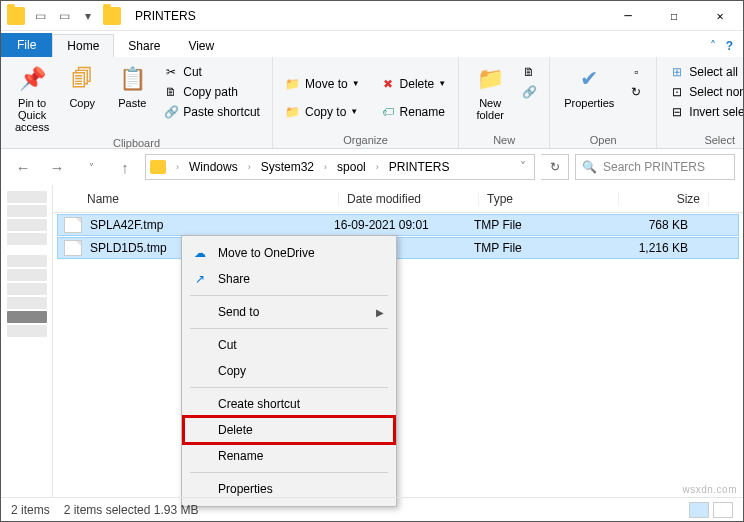 The width and height of the screenshot is (744, 522). I want to click on ribbon-collapse-icon: ˄, so click(713, 46).